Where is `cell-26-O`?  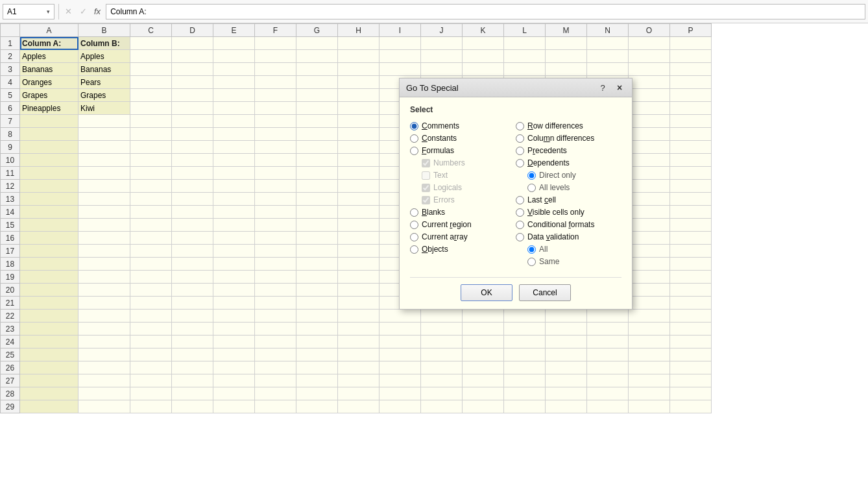
cell-26-O is located at coordinates (649, 368).